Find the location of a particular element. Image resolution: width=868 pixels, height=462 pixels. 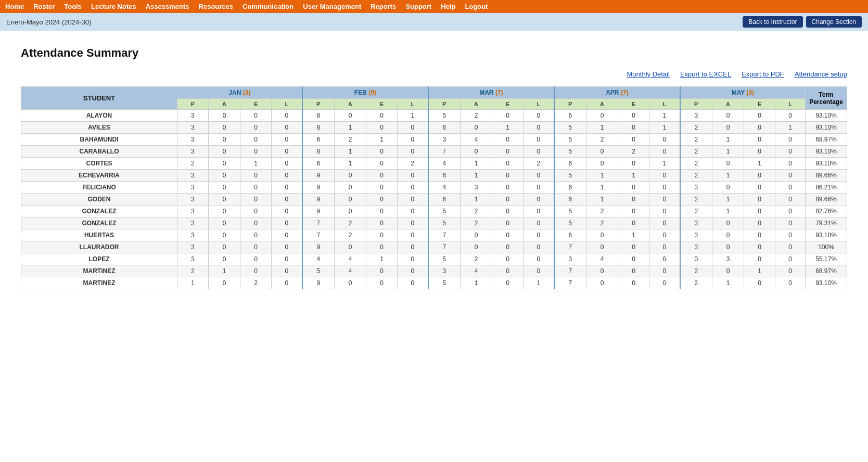

cell-mar-l: 2 is located at coordinates (539, 163).